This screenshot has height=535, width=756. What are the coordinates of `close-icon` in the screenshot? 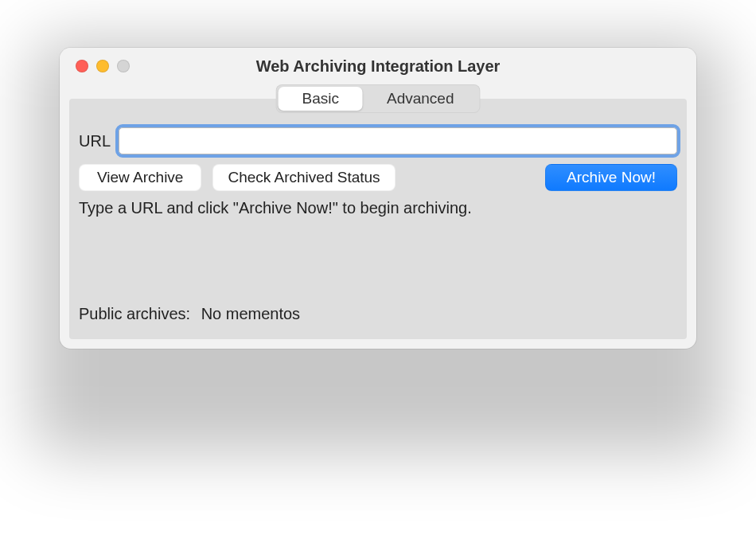 It's located at (82, 66).